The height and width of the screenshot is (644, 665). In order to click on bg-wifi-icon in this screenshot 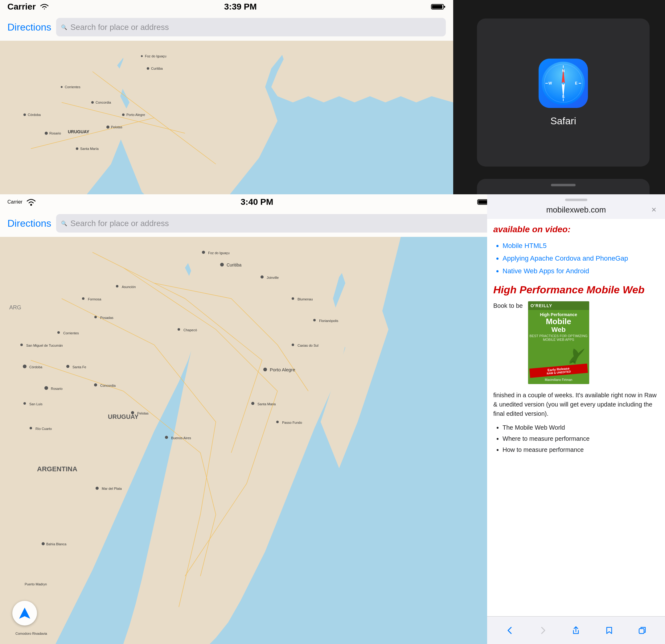, I will do `click(44, 7)`.